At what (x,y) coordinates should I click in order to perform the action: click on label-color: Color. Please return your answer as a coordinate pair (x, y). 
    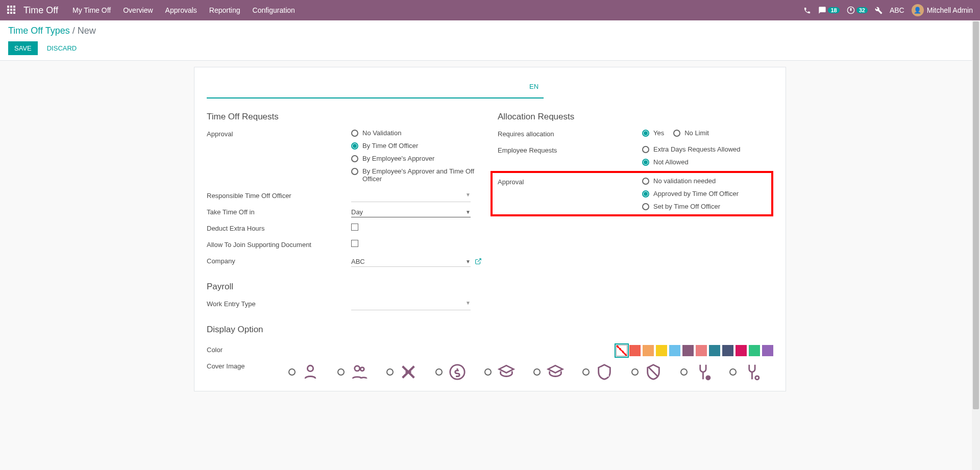
    Looking at the image, I should click on (258, 351).